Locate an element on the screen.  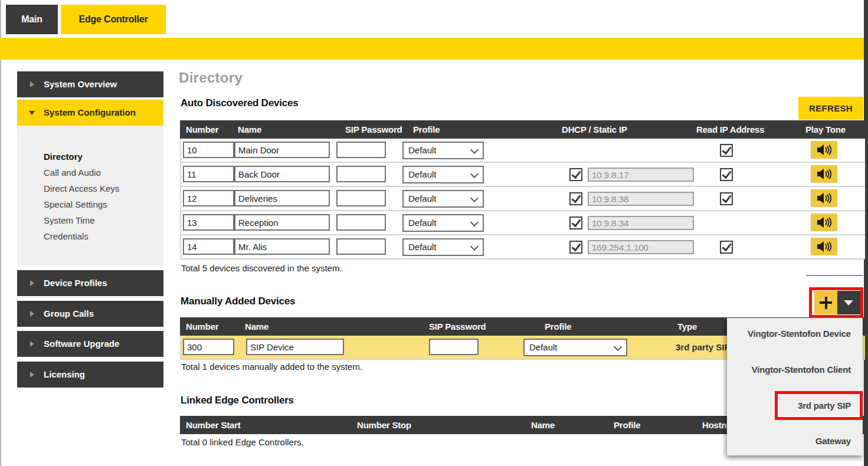
auto-total-text: Total 5 devices discovered in the system… is located at coordinates (262, 268).